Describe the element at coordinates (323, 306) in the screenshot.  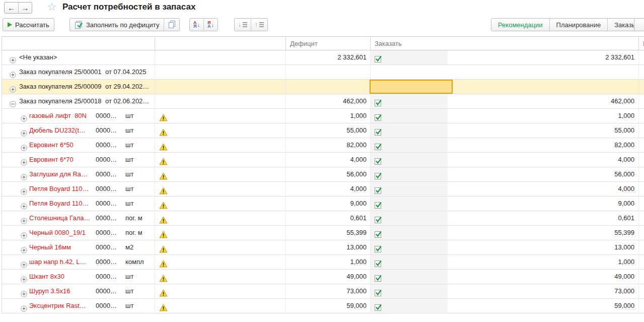
I see `table-row: Эксцентрик Rast… 0000… шт 59,000` at that location.